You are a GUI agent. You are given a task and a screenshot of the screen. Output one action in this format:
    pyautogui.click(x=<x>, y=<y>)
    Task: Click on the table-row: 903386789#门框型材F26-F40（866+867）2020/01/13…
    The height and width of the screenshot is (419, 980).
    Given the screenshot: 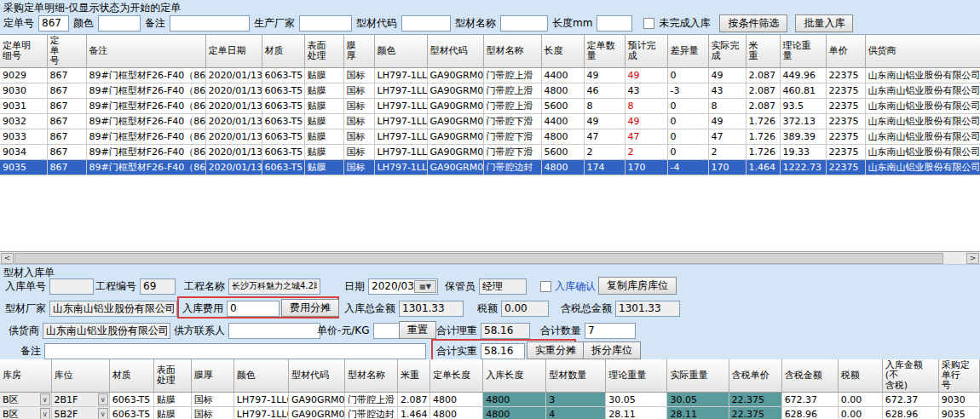 What is the action you would take?
    pyautogui.click(x=490, y=137)
    